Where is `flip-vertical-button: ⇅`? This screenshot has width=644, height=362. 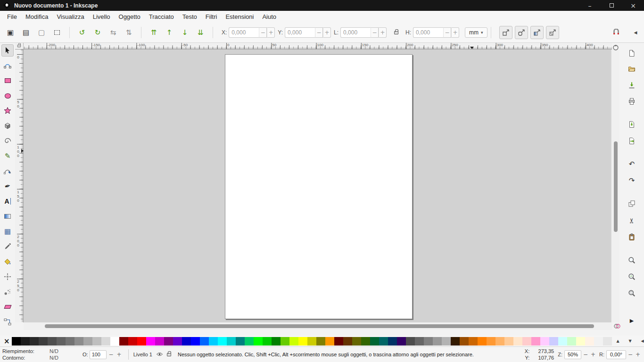 flip-vertical-button: ⇅ is located at coordinates (129, 33).